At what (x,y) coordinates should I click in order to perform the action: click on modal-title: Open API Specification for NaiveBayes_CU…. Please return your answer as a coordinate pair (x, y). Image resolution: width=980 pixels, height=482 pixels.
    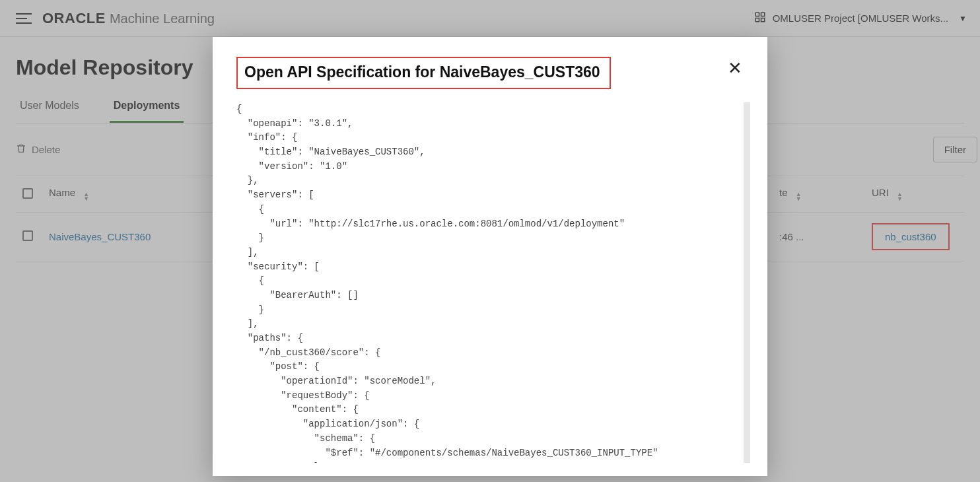
    Looking at the image, I should click on (424, 73).